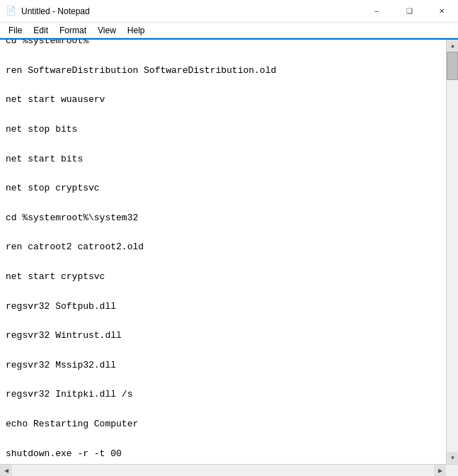 The image size is (458, 476). What do you see at coordinates (377, 11) in the screenshot?
I see `minimize-button: –` at bounding box center [377, 11].